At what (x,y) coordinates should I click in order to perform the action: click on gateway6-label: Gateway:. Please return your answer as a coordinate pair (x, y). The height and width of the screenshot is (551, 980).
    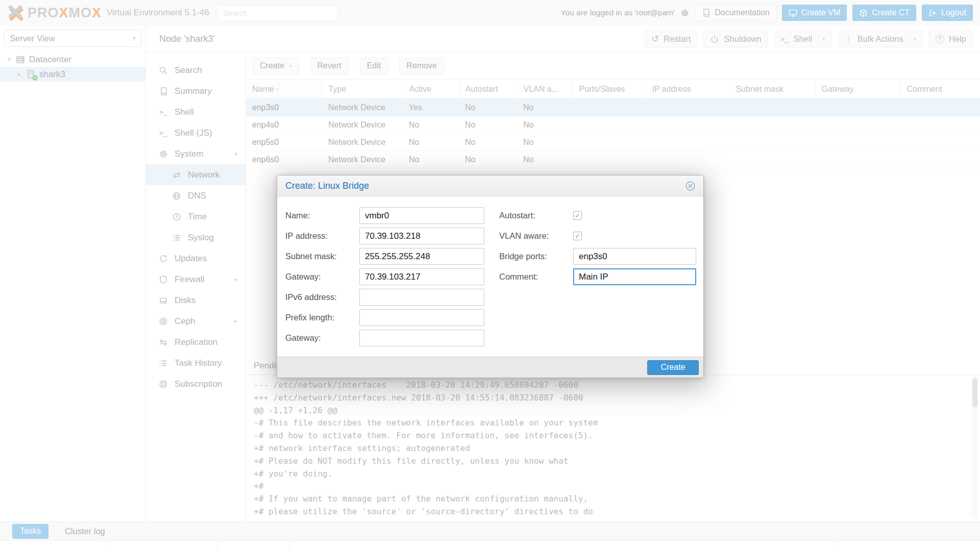
    Looking at the image, I should click on (323, 338).